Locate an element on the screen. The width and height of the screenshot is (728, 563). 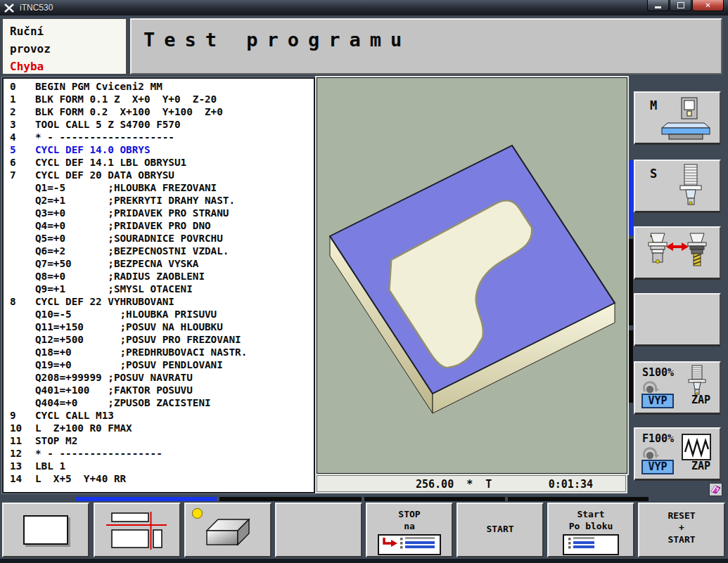
program-line: 9CYCL CALL M13 is located at coordinates (159, 416).